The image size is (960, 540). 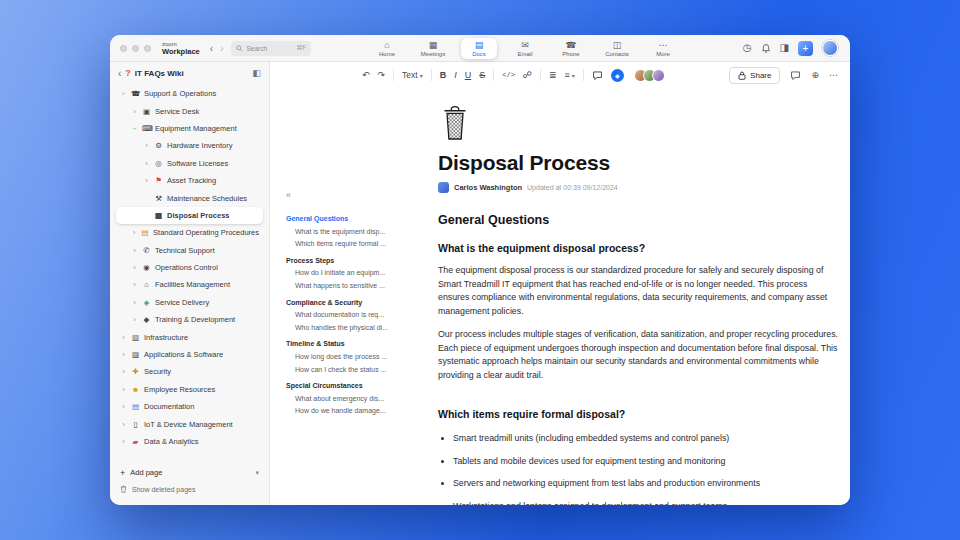 What do you see at coordinates (190, 180) in the screenshot?
I see `sidebar-item-asset-tracking: › ⚑ Asset Tracking` at bounding box center [190, 180].